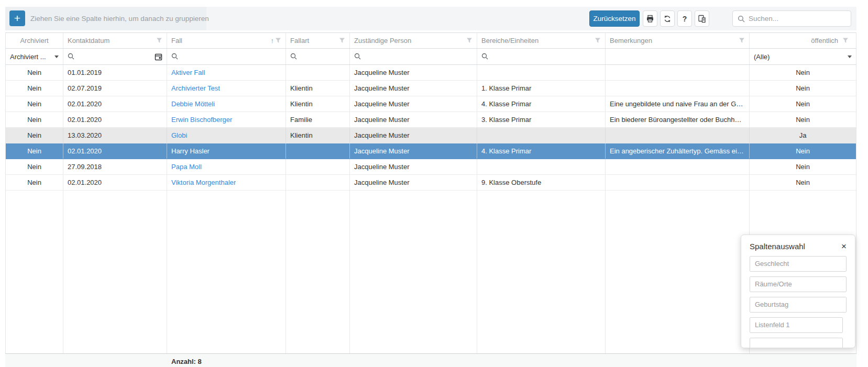 Image resolution: width=868 pixels, height=367 pixels. Describe the element at coordinates (186, 361) in the screenshot. I see `row-count-label: Anzahl: 8` at that location.